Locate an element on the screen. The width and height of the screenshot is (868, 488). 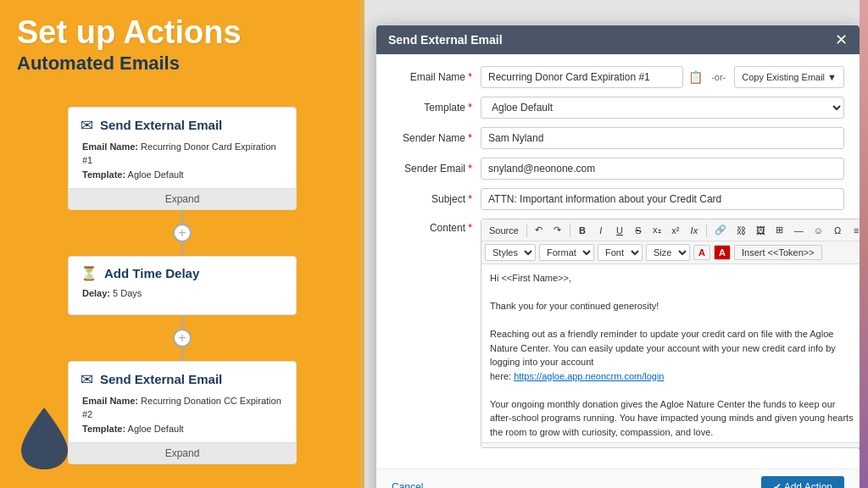
table-button: ⊞ is located at coordinates (780, 230).